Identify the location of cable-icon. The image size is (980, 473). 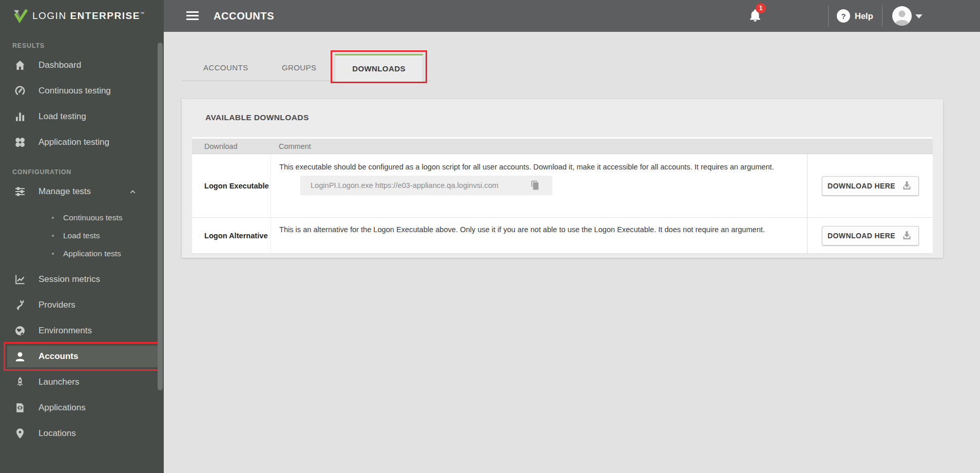
(20, 305).